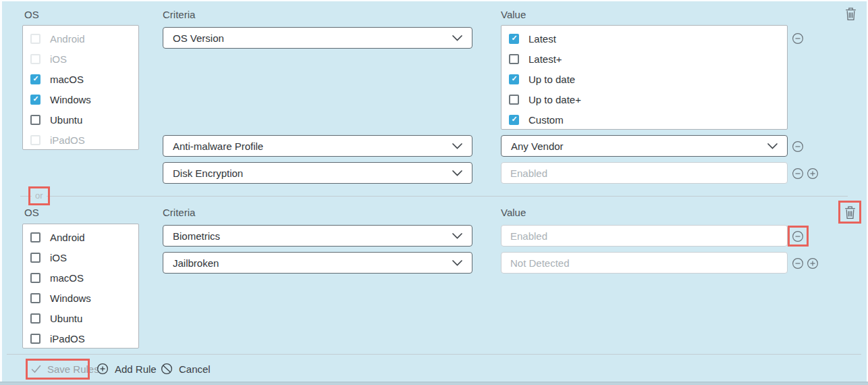  Describe the element at coordinates (186, 369) in the screenshot. I see `cancel-button: Cancel` at that location.